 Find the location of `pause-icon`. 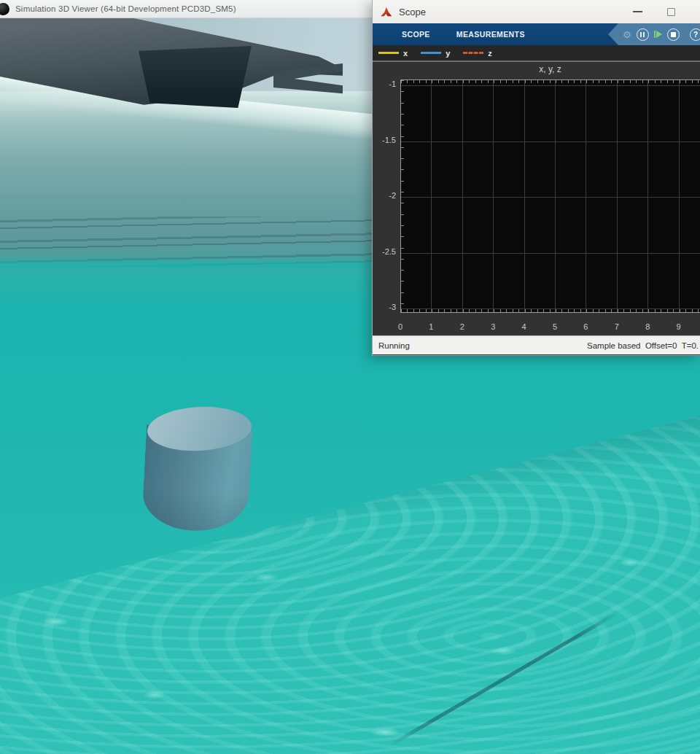

pause-icon is located at coordinates (643, 35).